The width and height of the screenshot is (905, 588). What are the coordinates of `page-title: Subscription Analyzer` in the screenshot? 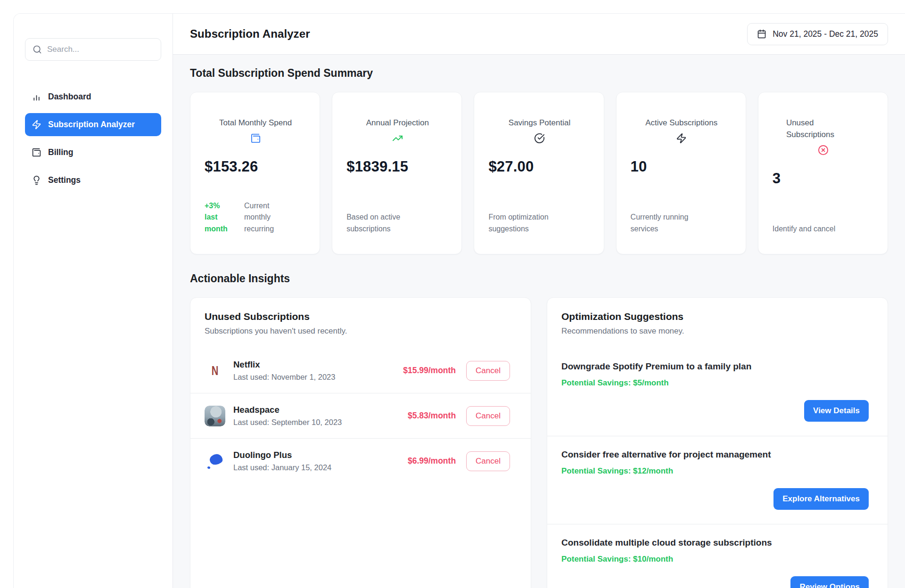 It's located at (250, 34).